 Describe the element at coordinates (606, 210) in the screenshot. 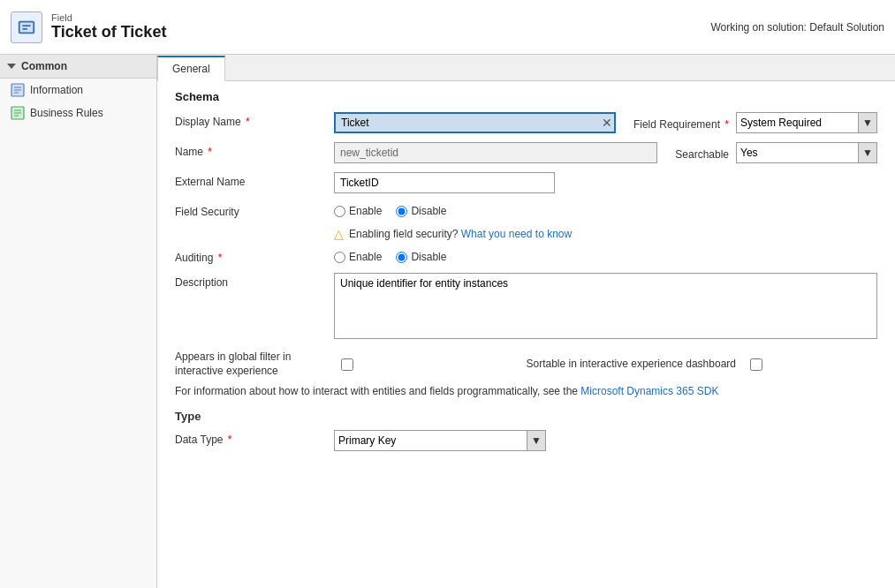

I see `field-security-radio-group: Enable Disable` at that location.